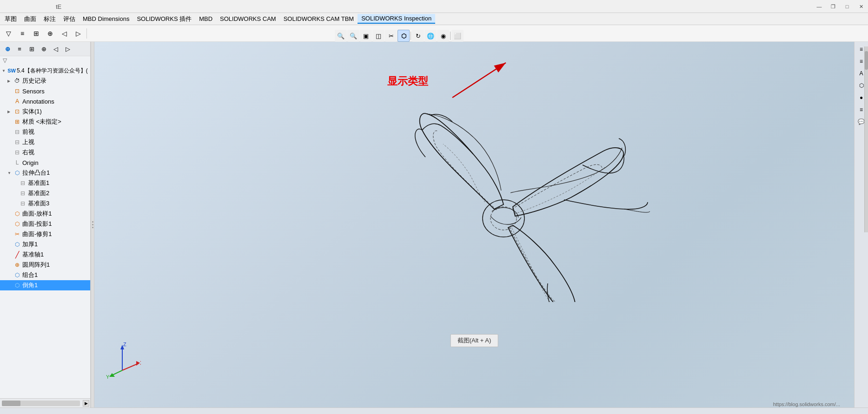 The height and width of the screenshot is (414, 868). Describe the element at coordinates (17, 122) in the screenshot. I see `tree-icon-material: ⊞` at that location.